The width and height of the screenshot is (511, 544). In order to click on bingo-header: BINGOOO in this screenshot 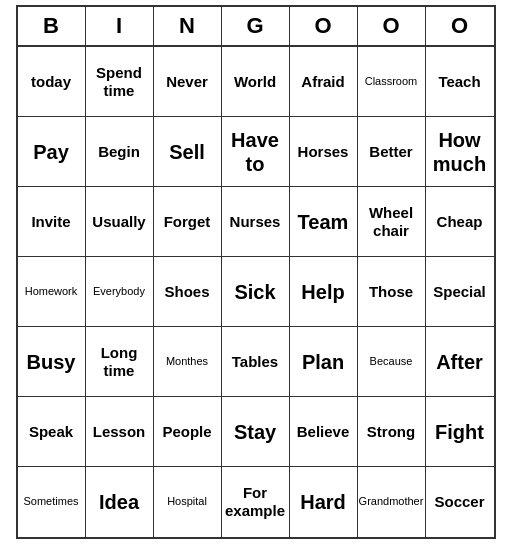, I will do `click(256, 27)`.